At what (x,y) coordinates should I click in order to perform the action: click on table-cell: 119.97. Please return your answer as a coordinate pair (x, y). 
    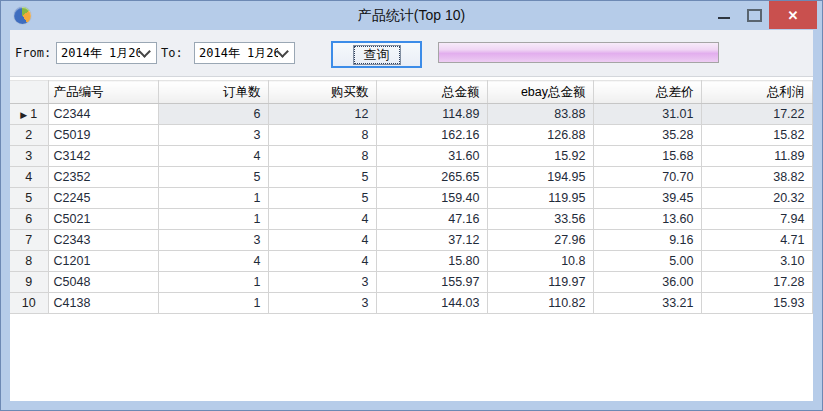
    Looking at the image, I should click on (540, 282).